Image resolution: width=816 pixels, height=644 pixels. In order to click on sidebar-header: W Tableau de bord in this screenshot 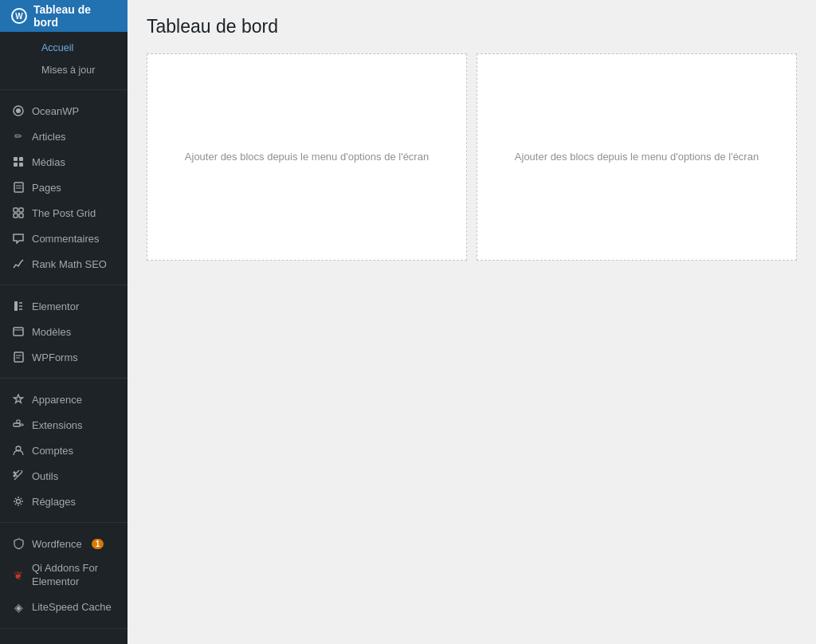, I will do `click(64, 16)`.